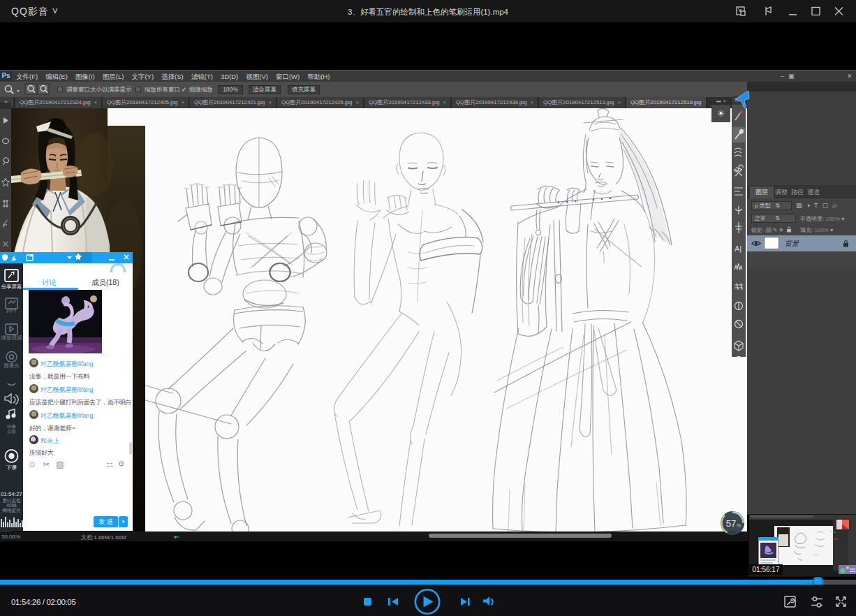 The image size is (856, 616). I want to click on svg-text: 下课, so click(12, 468).